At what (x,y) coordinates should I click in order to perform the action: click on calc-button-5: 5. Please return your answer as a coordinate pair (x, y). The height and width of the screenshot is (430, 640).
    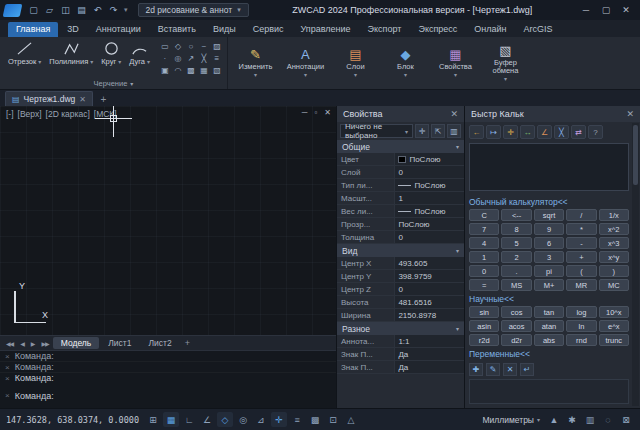
    Looking at the image, I should click on (516, 243).